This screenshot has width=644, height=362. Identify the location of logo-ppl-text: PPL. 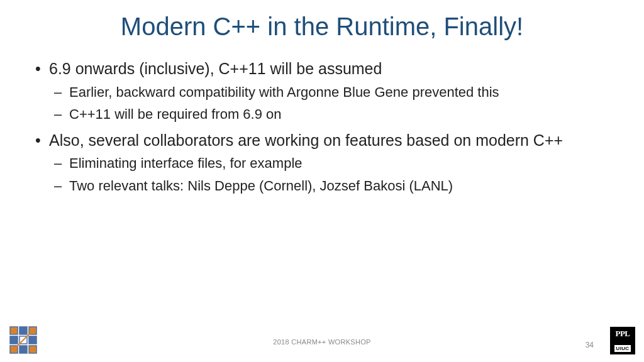
(623, 334).